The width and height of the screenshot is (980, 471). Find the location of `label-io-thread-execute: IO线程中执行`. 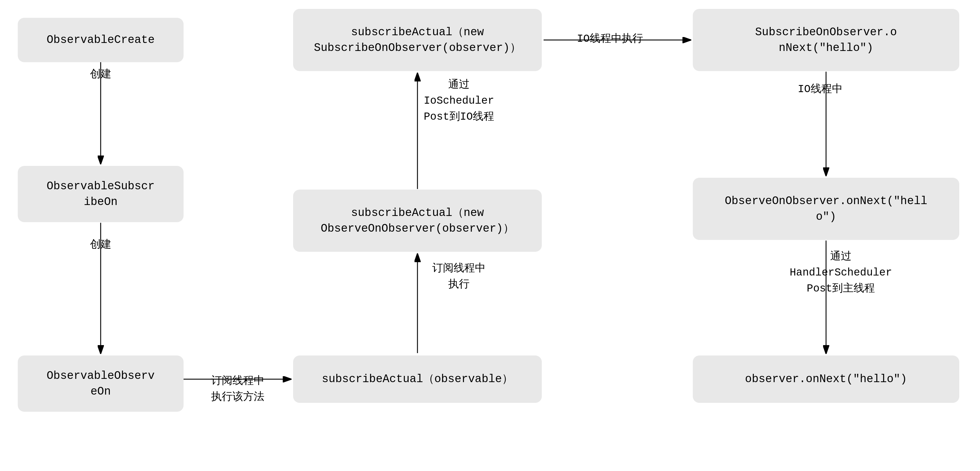

label-io-thread-execute: IO线程中执行 is located at coordinates (610, 39).